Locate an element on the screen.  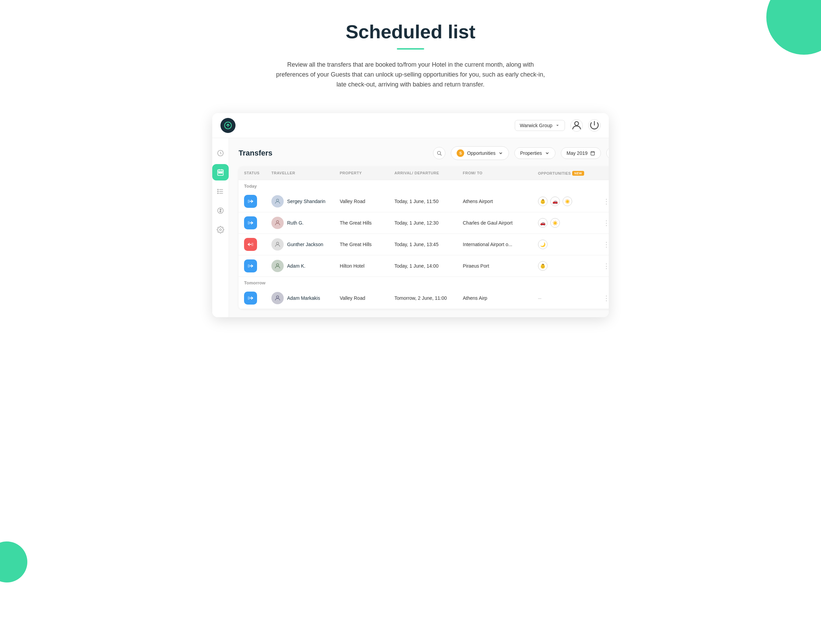
table-row: Gunther Jackson The Great Hills Today, 1… is located at coordinates (424, 244).